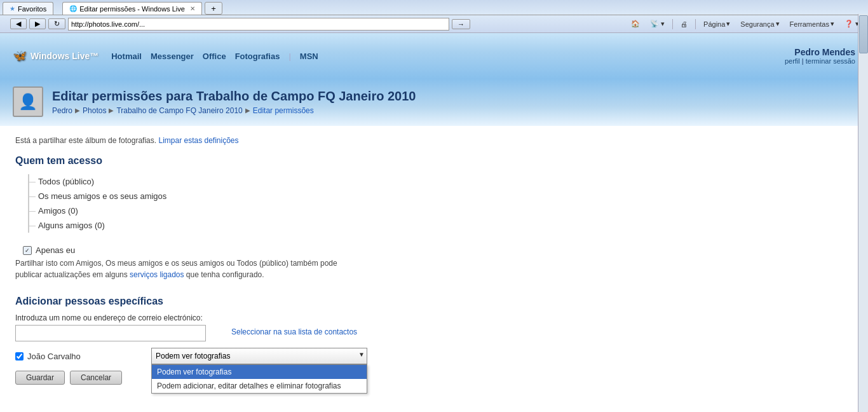  I want to click on address-bar, so click(259, 24).